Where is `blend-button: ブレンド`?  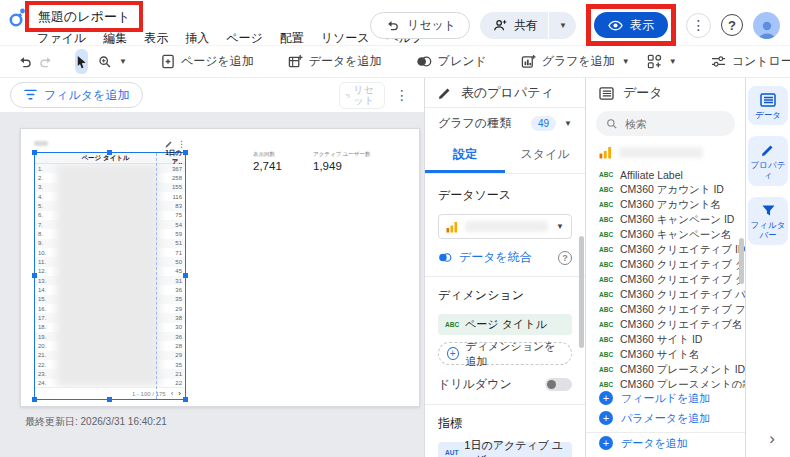
blend-button: ブレンド is located at coordinates (452, 62).